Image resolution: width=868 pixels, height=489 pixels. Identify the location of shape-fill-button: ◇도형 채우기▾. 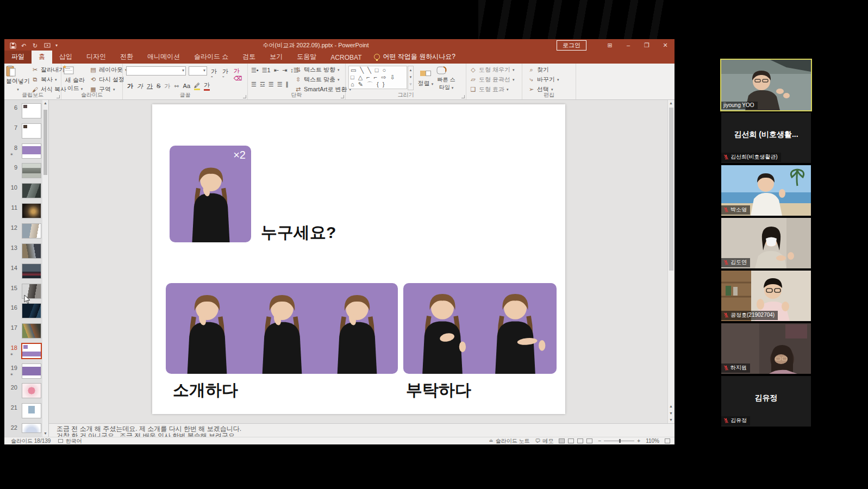
(492, 70).